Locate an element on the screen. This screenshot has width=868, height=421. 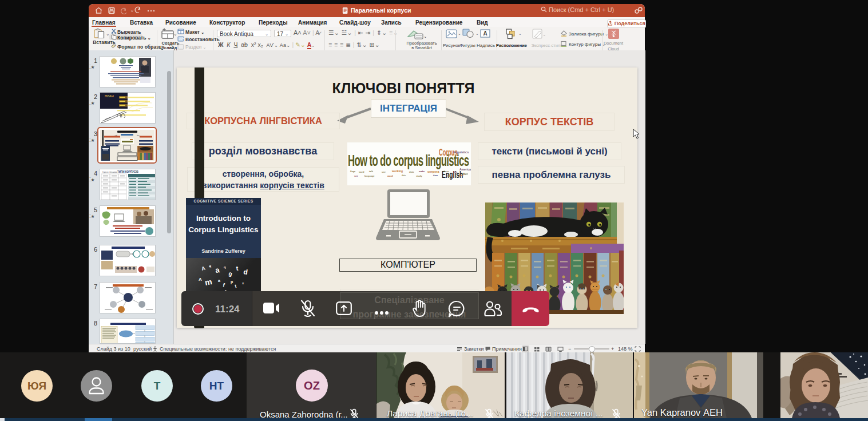
svg-text: ПЛАН is located at coordinates (109, 96).